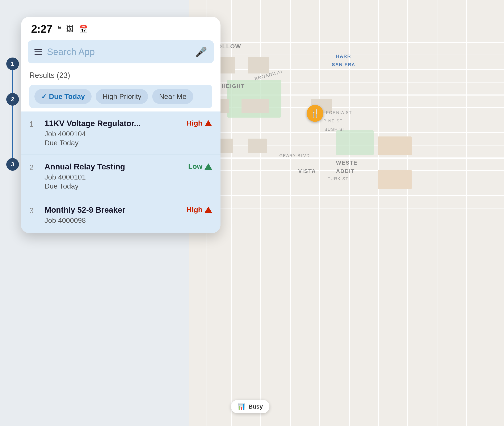  What do you see at coordinates (194, 210) in the screenshot?
I see `priority-label-3: High` at bounding box center [194, 210].